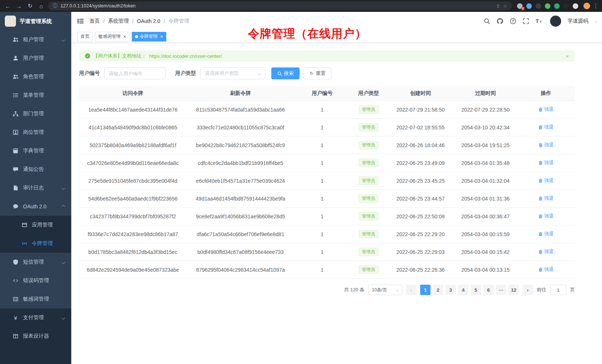 Image resolution: width=602 pixels, height=364 pixels. Describe the element at coordinates (557, 6) in the screenshot. I see `extension-teal-icon` at that location.